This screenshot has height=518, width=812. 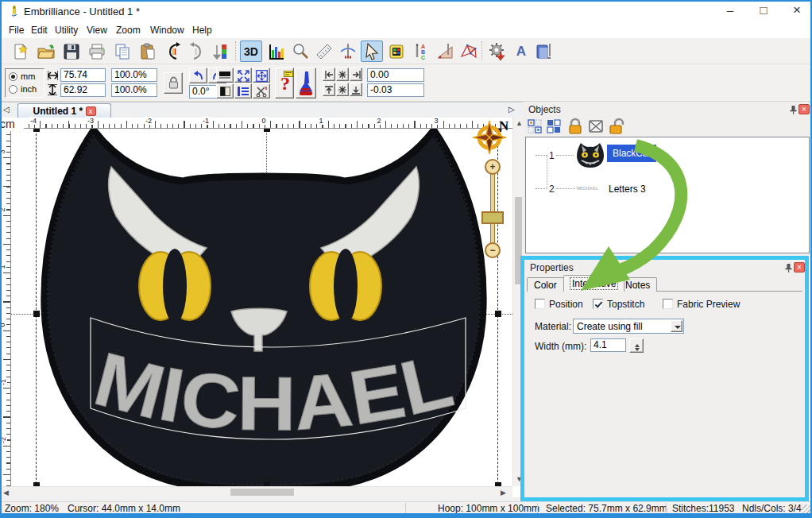 What do you see at coordinates (512, 110) in the screenshot?
I see `tab-scroll-right: ▷` at bounding box center [512, 110].